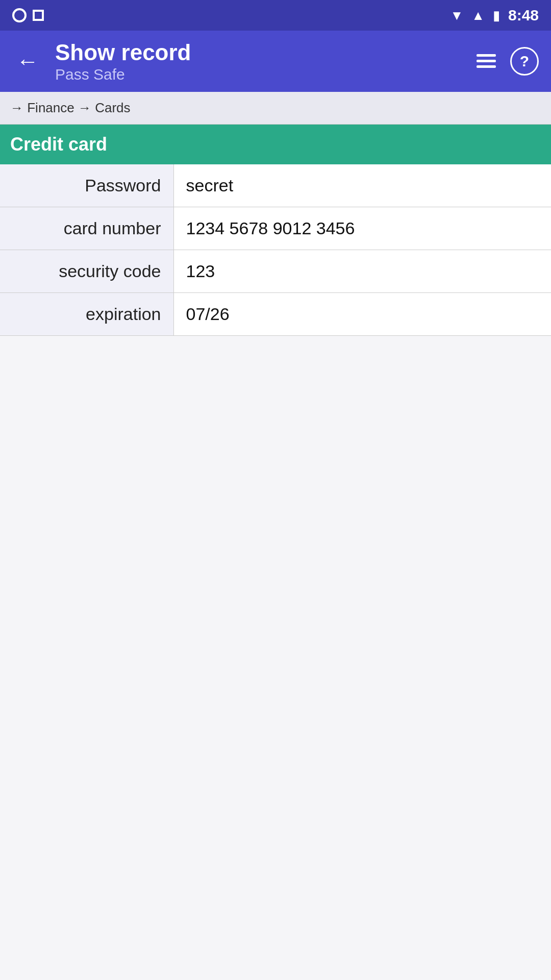 The image size is (551, 980). What do you see at coordinates (87, 229) in the screenshot?
I see `field-label: card number` at bounding box center [87, 229].